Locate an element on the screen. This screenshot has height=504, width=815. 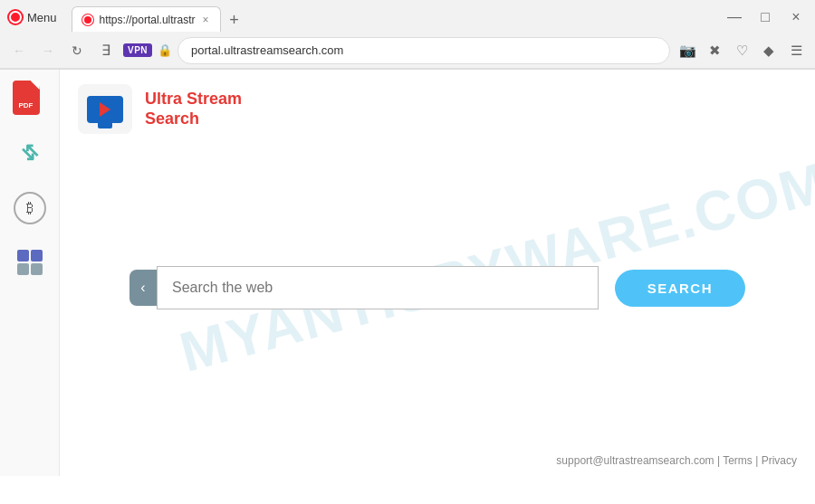
logo-line2: Search is located at coordinates (194, 119).